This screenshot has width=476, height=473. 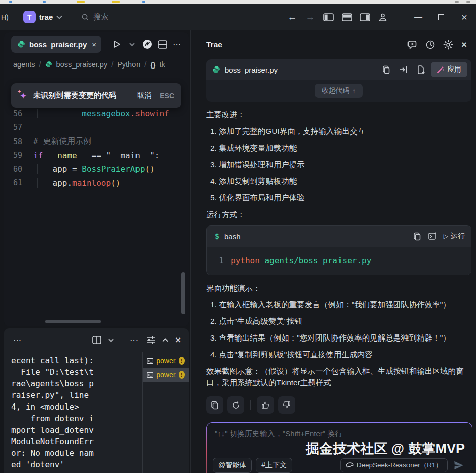 What do you see at coordinates (417, 237) in the screenshot?
I see `copy-command-button` at bounding box center [417, 237].